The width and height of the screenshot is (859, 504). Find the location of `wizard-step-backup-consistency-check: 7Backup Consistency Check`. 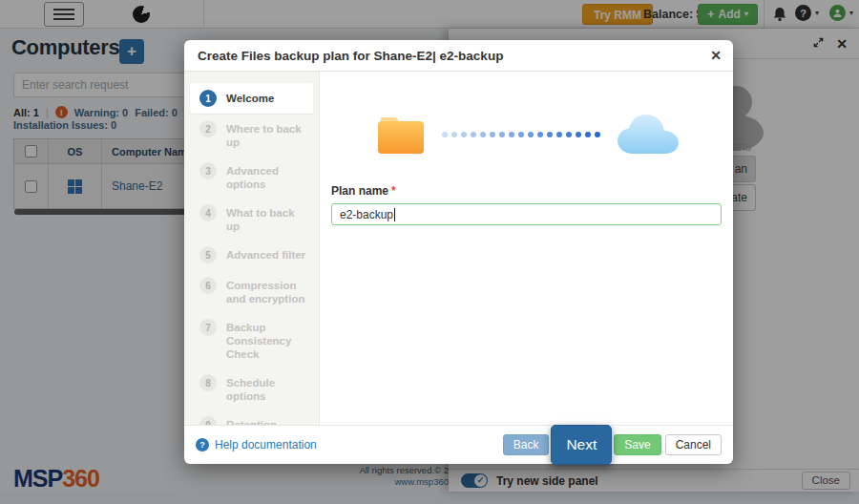

wizard-step-backup-consistency-check: 7Backup Consistency Check is located at coordinates (252, 340).